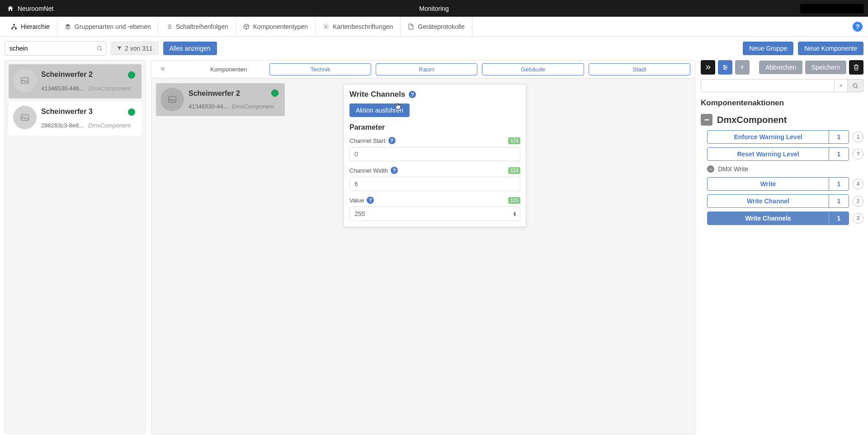  I want to click on new-group-button: Neue Gruppe, so click(768, 48).